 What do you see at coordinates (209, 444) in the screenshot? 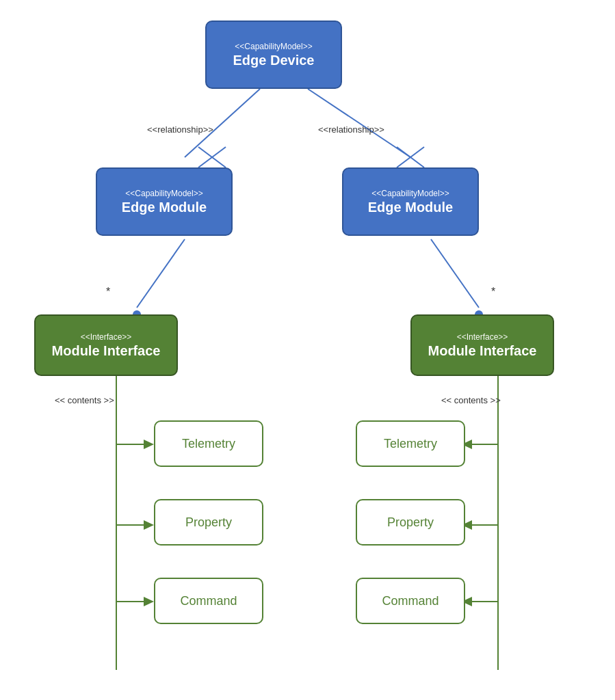
I see `left-telemetry-box: Telemetry` at bounding box center [209, 444].